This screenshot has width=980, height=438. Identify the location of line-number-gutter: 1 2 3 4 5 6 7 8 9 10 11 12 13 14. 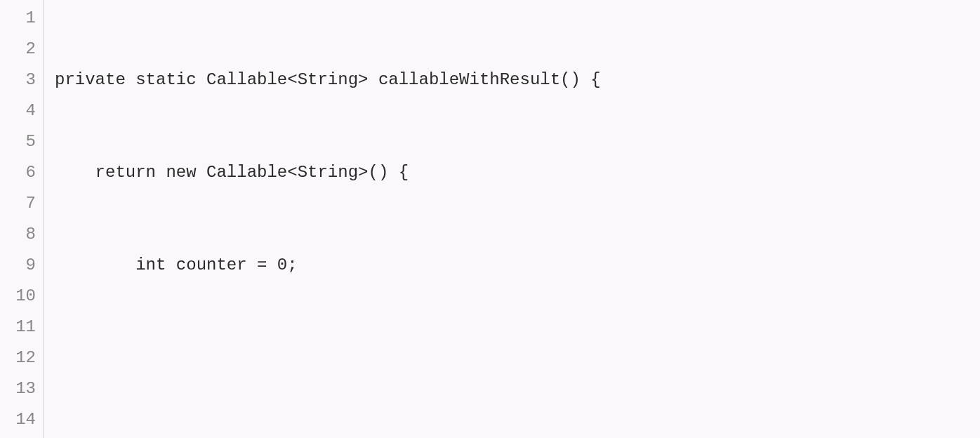
(22, 219).